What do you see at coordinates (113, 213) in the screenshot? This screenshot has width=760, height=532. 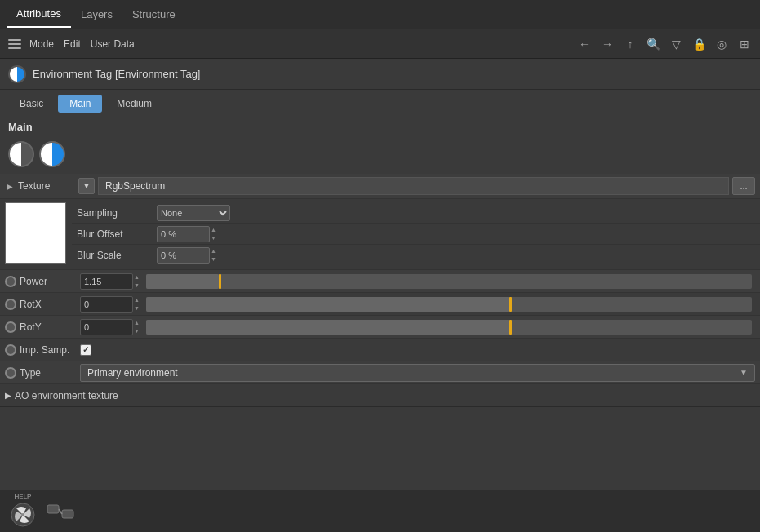 I see `sampling-label: Sampling` at bounding box center [113, 213].